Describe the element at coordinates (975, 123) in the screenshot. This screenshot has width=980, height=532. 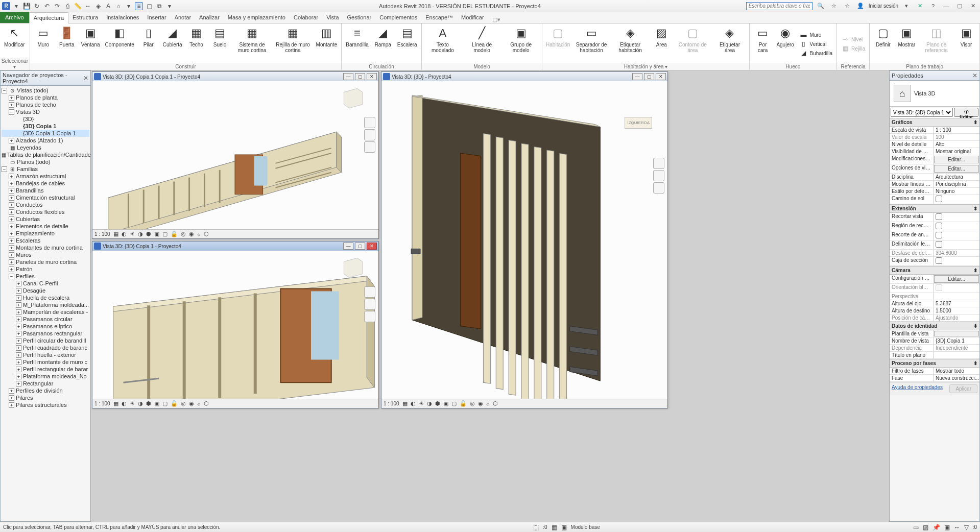
I see `expand-icon: ⬍` at that location.